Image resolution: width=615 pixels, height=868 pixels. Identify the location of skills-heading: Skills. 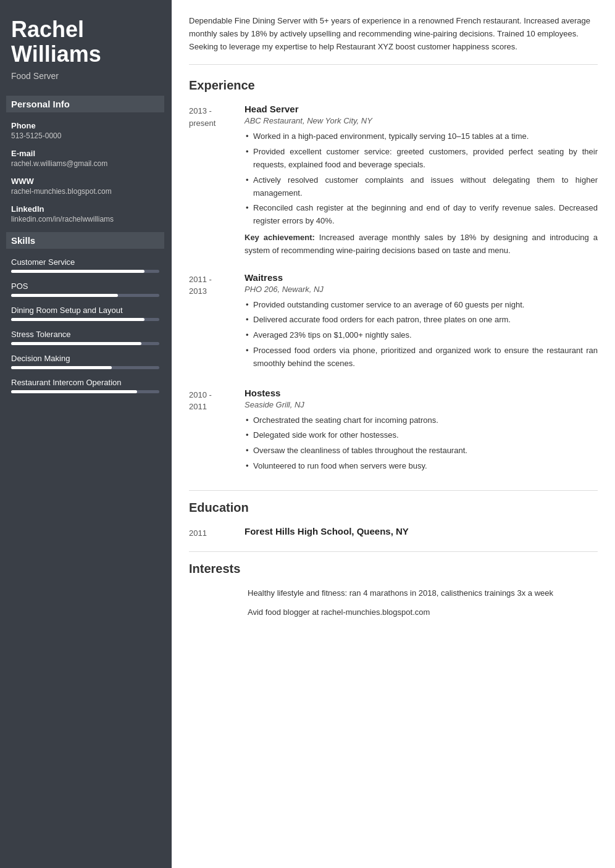
(85, 241).